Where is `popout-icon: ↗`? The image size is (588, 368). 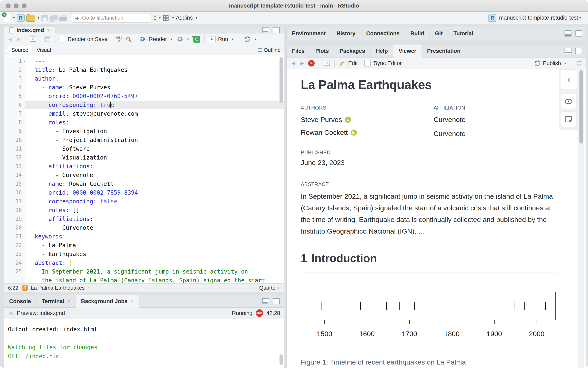 popout-icon: ↗ is located at coordinates (33, 39).